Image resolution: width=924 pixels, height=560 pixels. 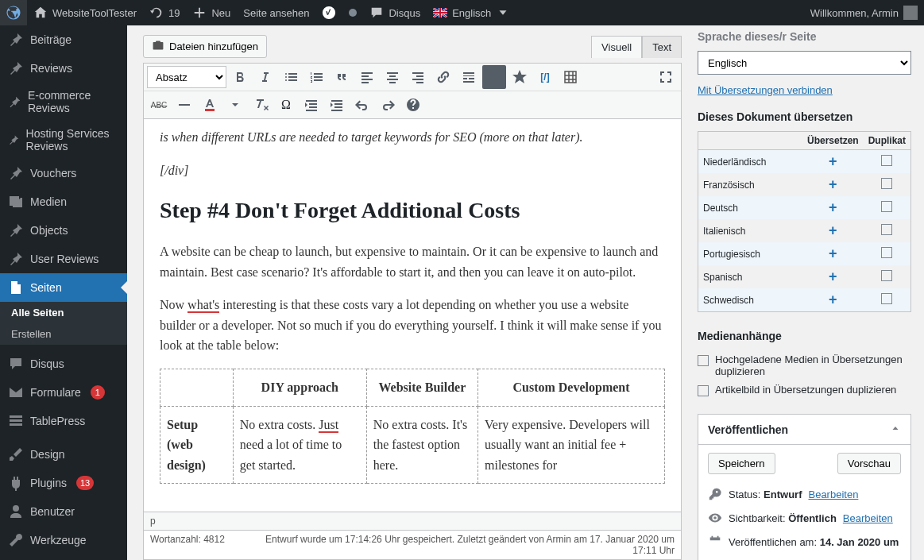 I want to click on textcolor-button, so click(x=210, y=105).